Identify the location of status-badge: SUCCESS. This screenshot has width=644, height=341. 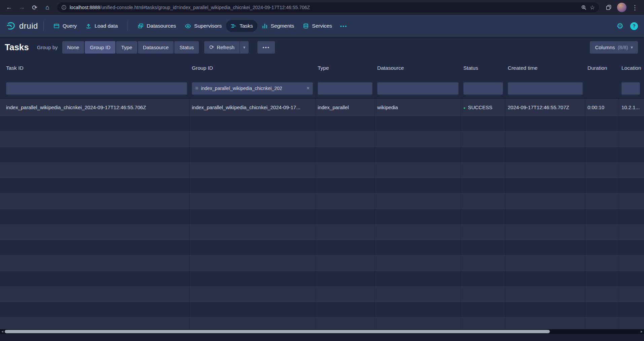
(480, 107).